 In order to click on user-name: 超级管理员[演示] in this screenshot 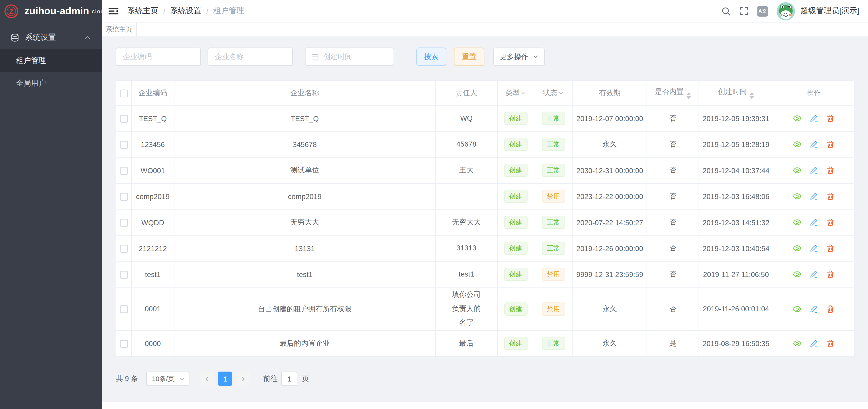, I will do `click(830, 11)`.